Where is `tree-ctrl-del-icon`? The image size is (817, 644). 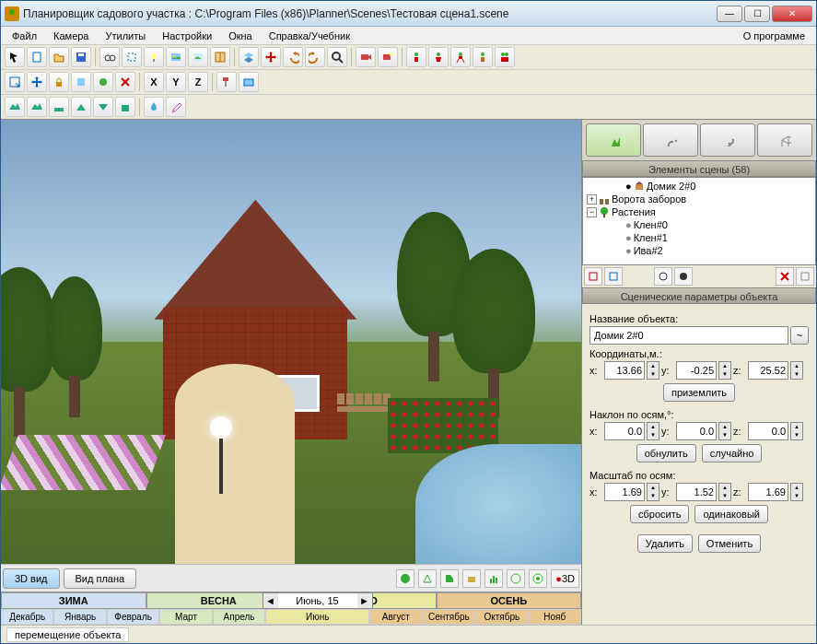
tree-ctrl-del-icon is located at coordinates (785, 276).